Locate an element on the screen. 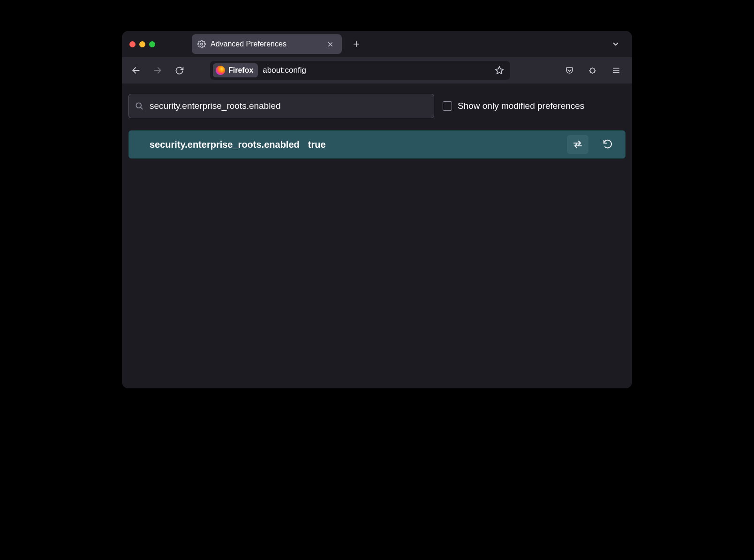 Image resolution: width=754 pixels, height=560 pixels. reload-button is located at coordinates (179, 70).